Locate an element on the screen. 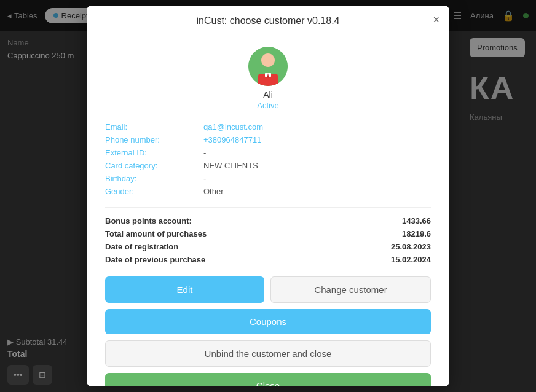 This screenshot has height=392, width=536. bonus-points-row: Bonus points account: 1433.66 is located at coordinates (268, 221).